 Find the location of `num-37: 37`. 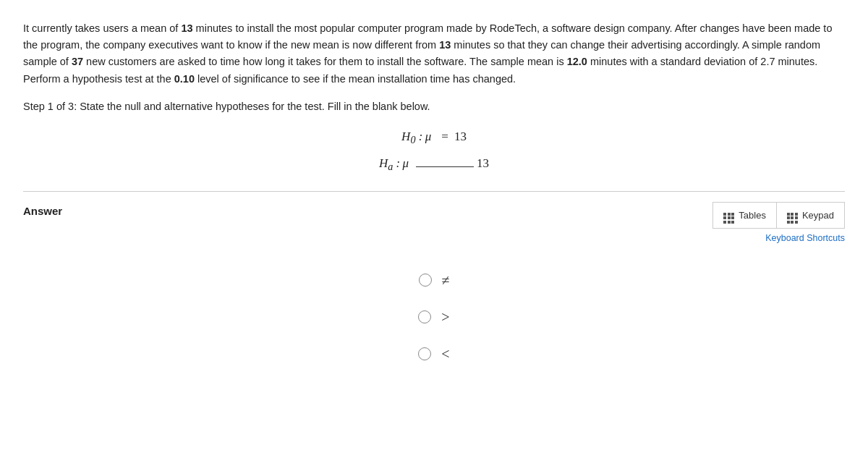

num-37: 37 is located at coordinates (77, 62).